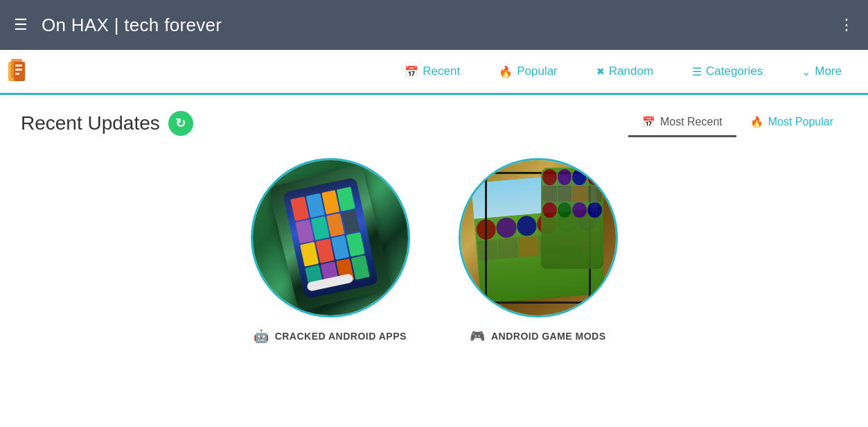 The image size is (868, 427). Describe the element at coordinates (847, 25) in the screenshot. I see `more-options-icon: ⋮` at that location.